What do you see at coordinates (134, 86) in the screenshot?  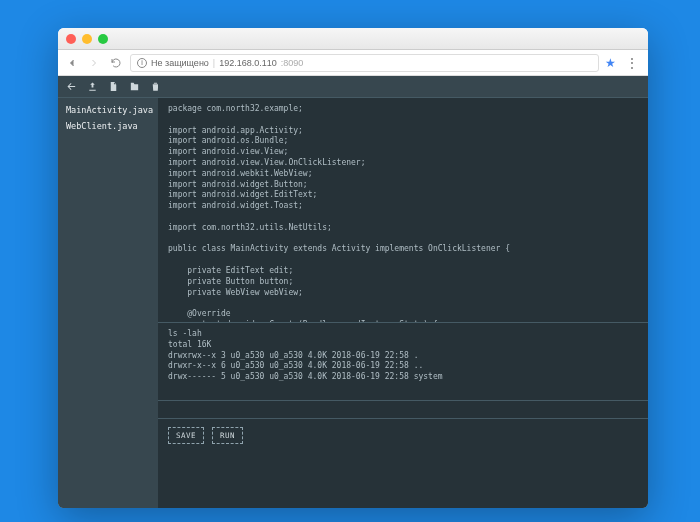 I see `new-folder-icon` at bounding box center [134, 86].